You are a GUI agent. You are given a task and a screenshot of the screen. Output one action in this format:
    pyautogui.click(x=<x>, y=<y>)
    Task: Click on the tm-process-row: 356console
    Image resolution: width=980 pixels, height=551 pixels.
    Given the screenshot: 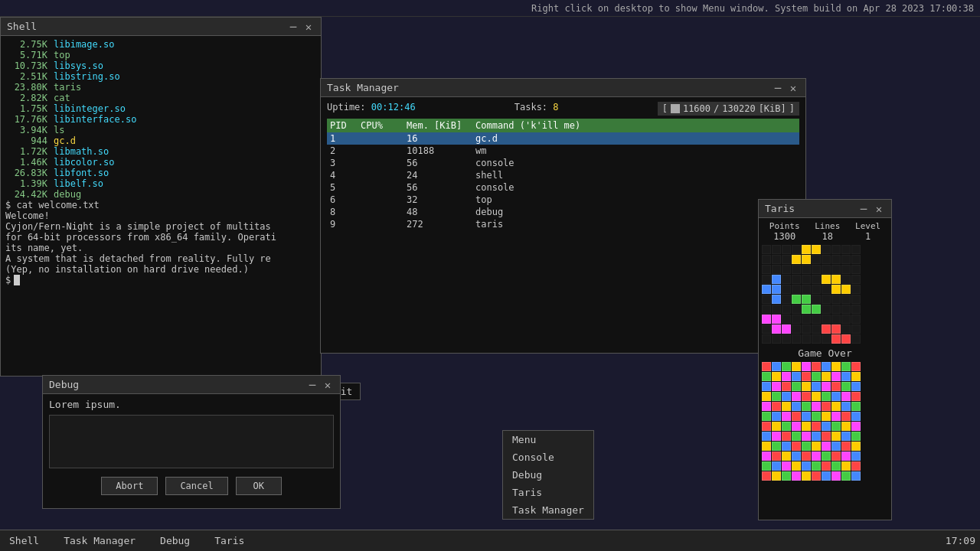 What is the action you would take?
    pyautogui.click(x=564, y=163)
    